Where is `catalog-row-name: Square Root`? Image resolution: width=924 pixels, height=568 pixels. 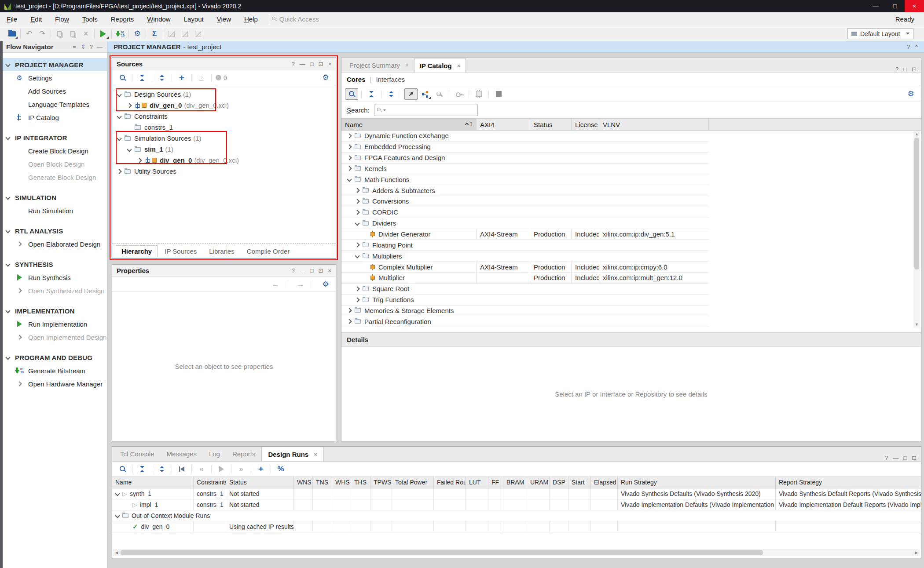
catalog-row-name: Square Root is located at coordinates (409, 289).